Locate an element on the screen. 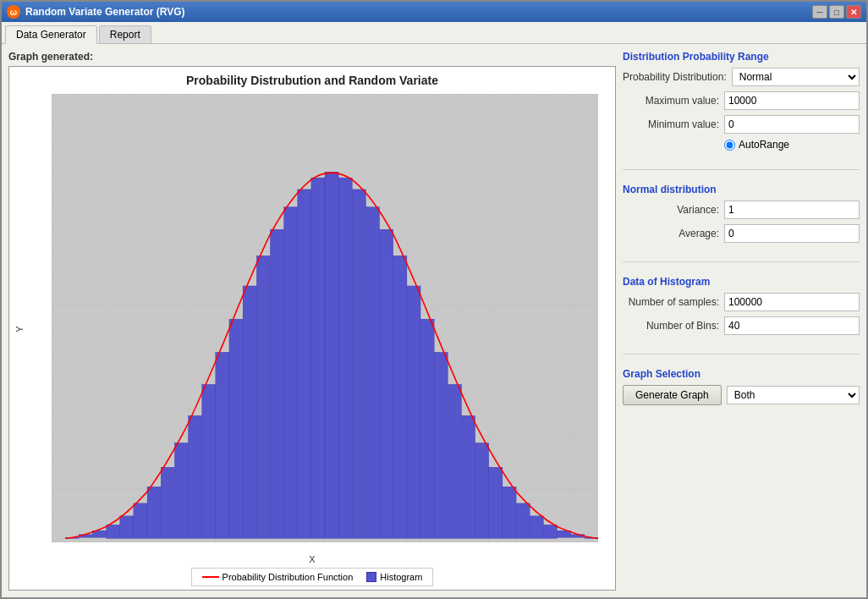  histogram-section: Data of Histogram Number of samples: Num… is located at coordinates (741, 308).